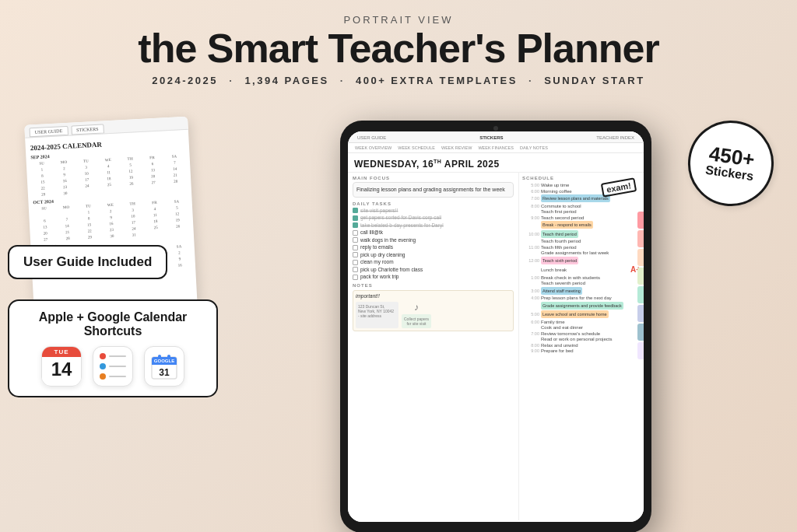  I want to click on cal-hdr: SA, so click(174, 156).